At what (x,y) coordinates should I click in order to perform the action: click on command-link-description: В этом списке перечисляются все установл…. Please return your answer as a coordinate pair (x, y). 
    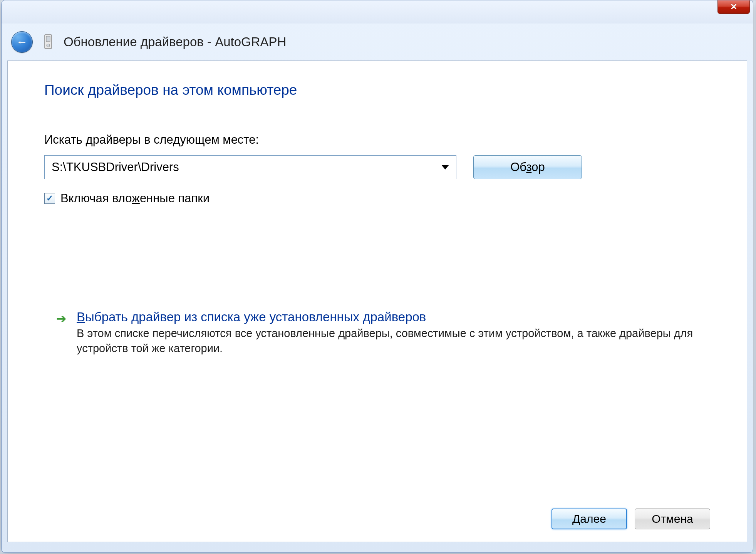
    Looking at the image, I should click on (393, 341).